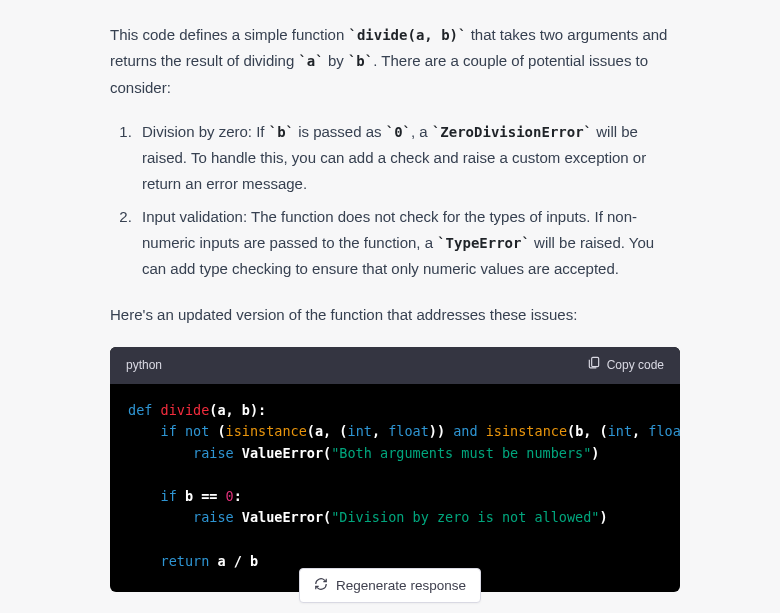 The width and height of the screenshot is (780, 613). Describe the element at coordinates (484, 243) in the screenshot. I see `inline-code: `TypeError`` at that location.